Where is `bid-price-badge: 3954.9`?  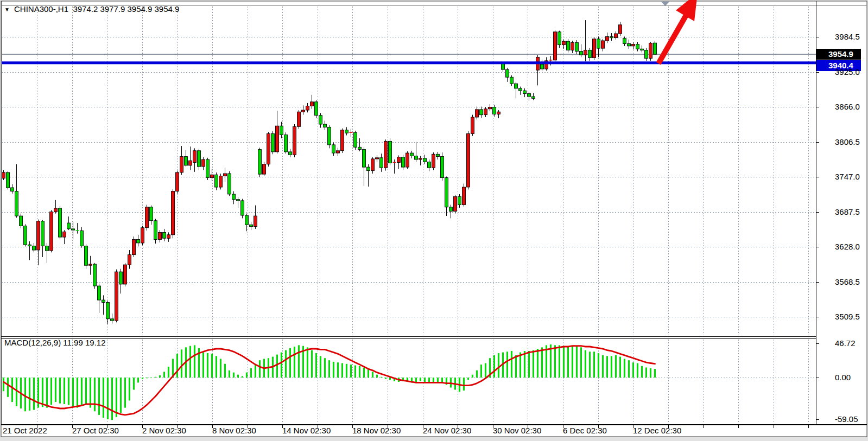 bid-price-badge: 3954.9 is located at coordinates (839, 54).